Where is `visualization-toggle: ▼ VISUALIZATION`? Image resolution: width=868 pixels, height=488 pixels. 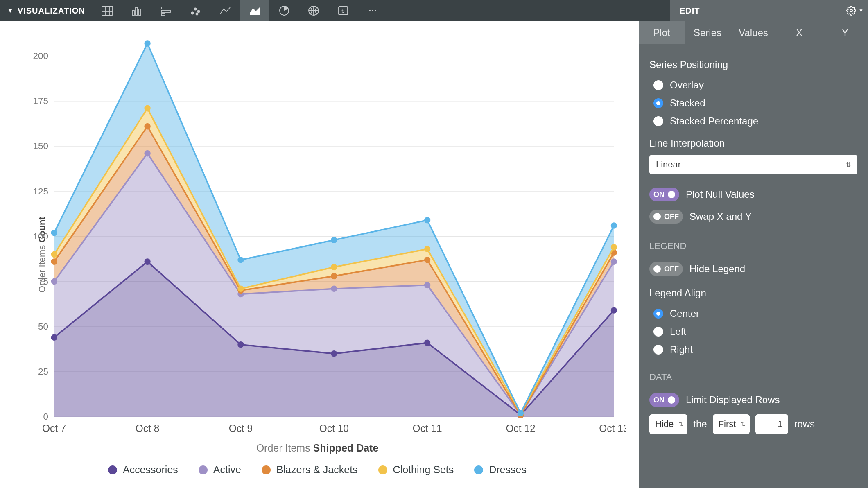
visualization-toggle: ▼ VISUALIZATION is located at coordinates (46, 11).